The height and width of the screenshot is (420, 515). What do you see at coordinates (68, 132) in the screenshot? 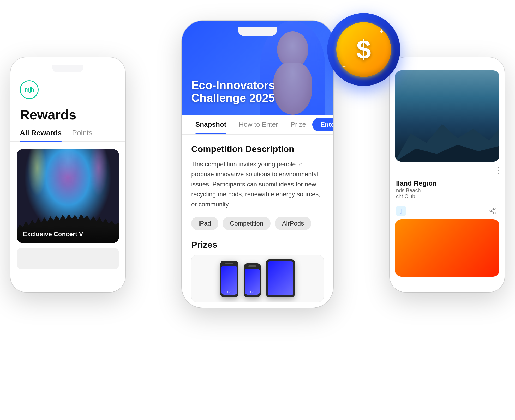
I see `rewards-tabs: All Rewards Points` at bounding box center [68, 132].